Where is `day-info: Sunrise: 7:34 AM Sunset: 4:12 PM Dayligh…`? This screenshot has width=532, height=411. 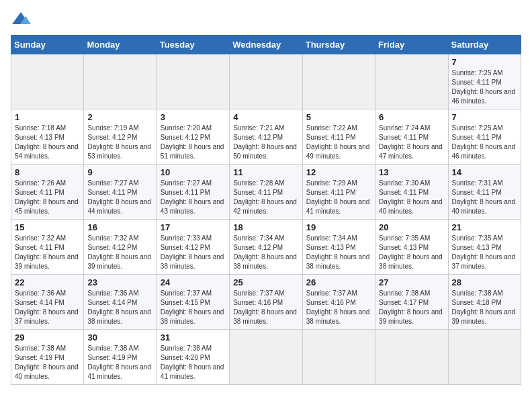
day-info: Sunrise: 7:34 AM Sunset: 4:12 PM Dayligh… is located at coordinates (266, 253).